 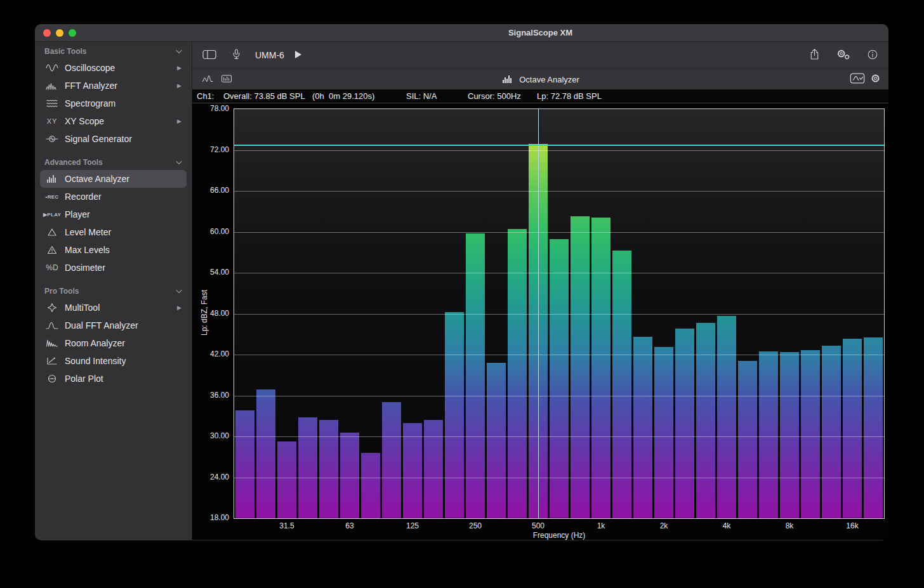 What do you see at coordinates (113, 291) in the screenshot?
I see `section-header-pro-tools: Pro Tools` at bounding box center [113, 291].